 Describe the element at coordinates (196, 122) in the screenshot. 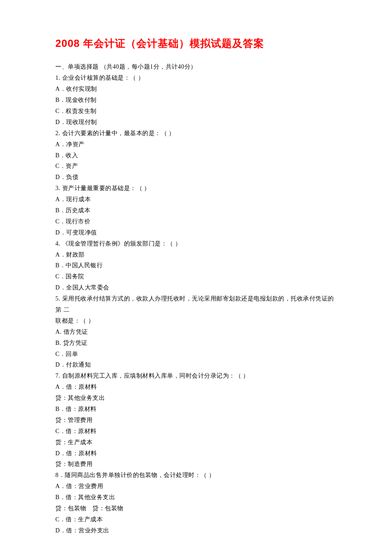

I see `text-line: D．现收现付制` at that location.